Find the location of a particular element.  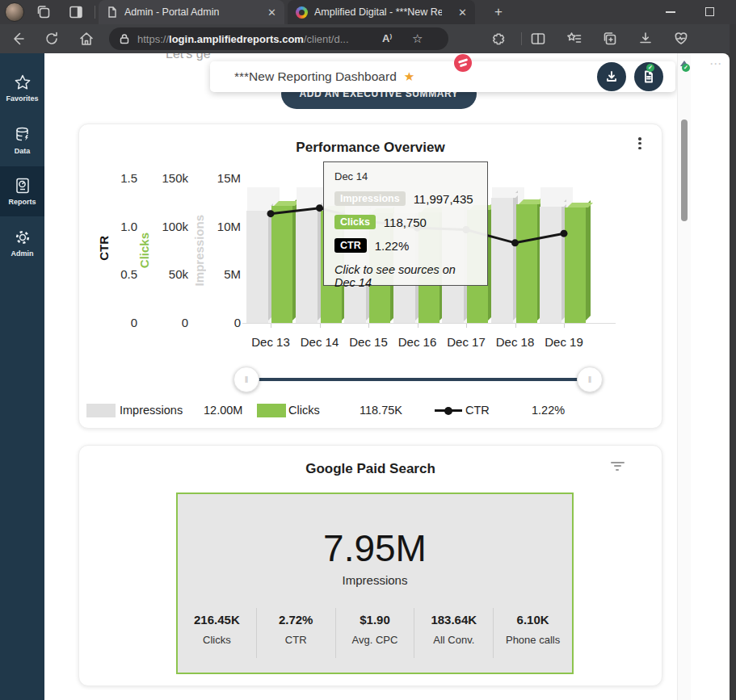

url-path: /client/d... is located at coordinates (326, 39).